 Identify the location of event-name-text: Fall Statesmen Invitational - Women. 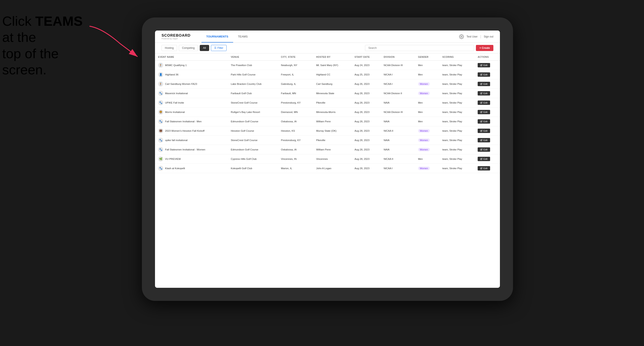
(185, 150).